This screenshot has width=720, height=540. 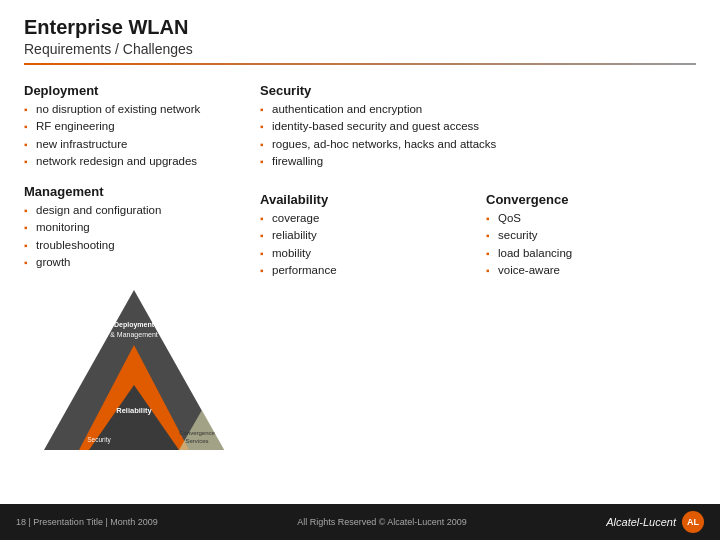 What do you see at coordinates (591, 242) in the screenshot?
I see `convergence-section: Convergence QoS security load balancing …` at bounding box center [591, 242].